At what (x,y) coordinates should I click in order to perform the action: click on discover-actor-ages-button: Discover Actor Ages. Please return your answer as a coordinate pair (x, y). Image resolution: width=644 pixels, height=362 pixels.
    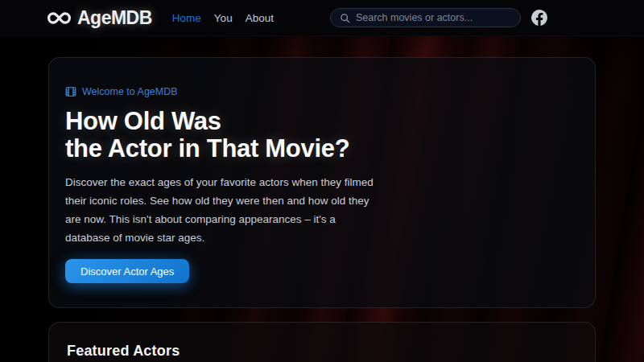
    Looking at the image, I should click on (127, 271).